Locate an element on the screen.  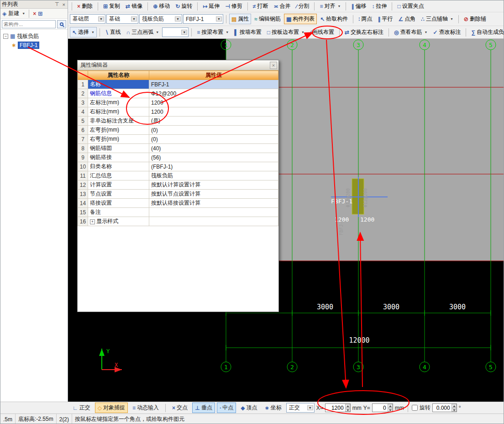
element-type-combobox: 筏板负筋▼ is located at coordinates (161, 19).